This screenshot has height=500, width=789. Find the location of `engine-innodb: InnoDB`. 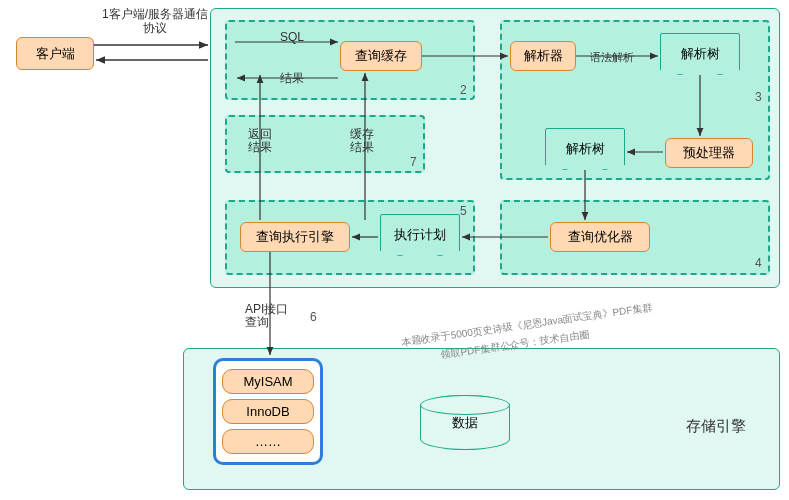

engine-innodb: InnoDB is located at coordinates (268, 412).